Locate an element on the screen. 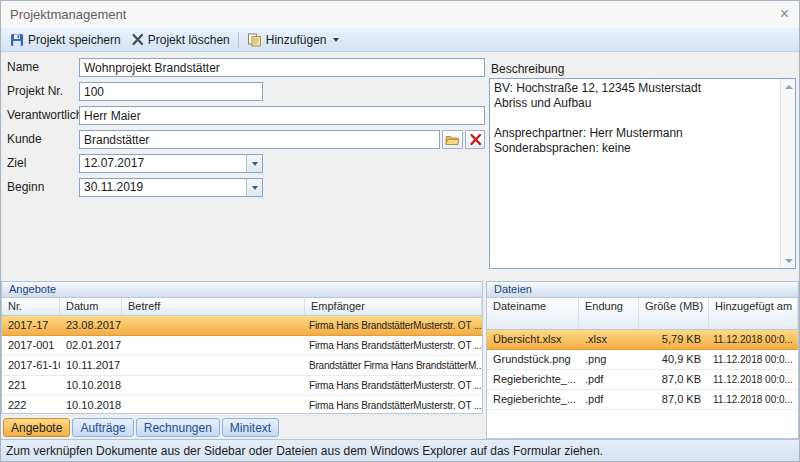  verantwortlich-input is located at coordinates (282, 116).